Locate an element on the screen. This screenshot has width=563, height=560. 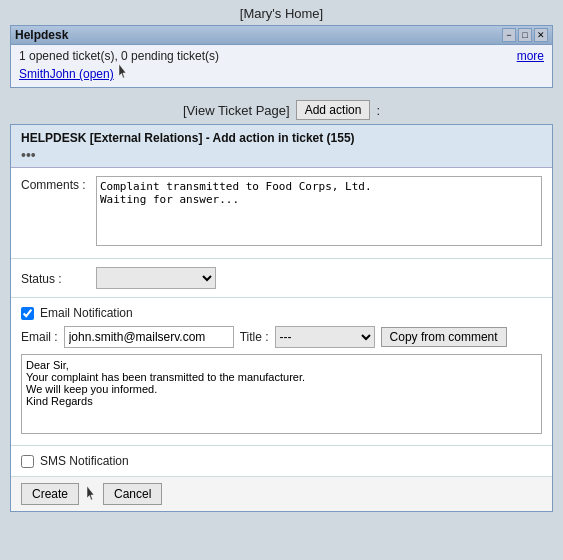
email-fields-row: Email : Title : --- Copy from comment is located at coordinates (282, 337).